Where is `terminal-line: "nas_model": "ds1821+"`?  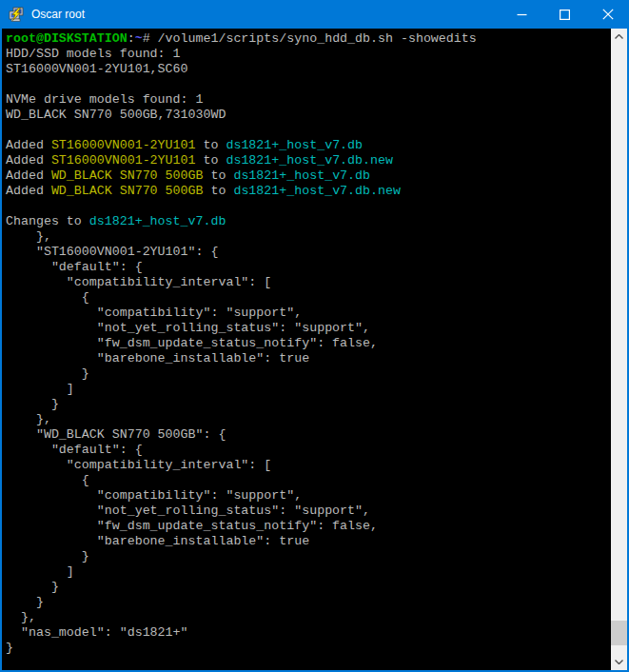 terminal-line: "nas_model": "ds1821+" is located at coordinates (308, 633).